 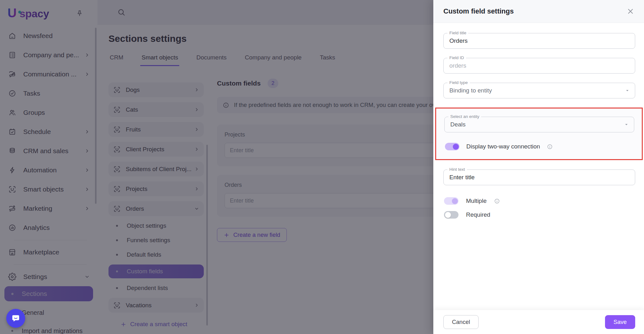 What do you see at coordinates (476, 201) in the screenshot?
I see `multiple-label: Multiple` at bounding box center [476, 201].